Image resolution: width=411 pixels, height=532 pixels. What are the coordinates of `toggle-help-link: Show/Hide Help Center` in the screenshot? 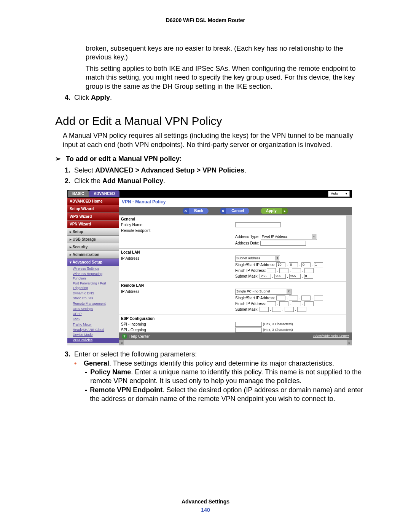 It's located at (331, 336).